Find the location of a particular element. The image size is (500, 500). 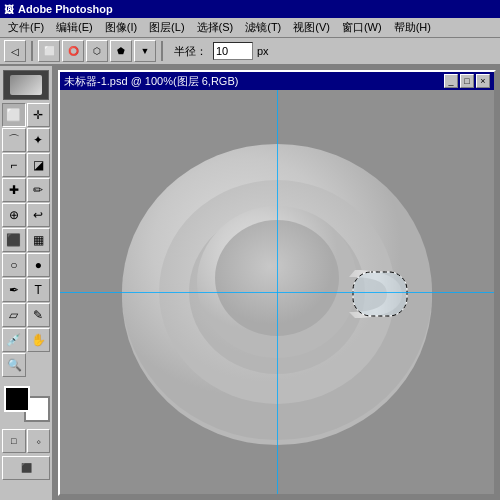

menu-edit: 编辑(E) is located at coordinates (74, 28).